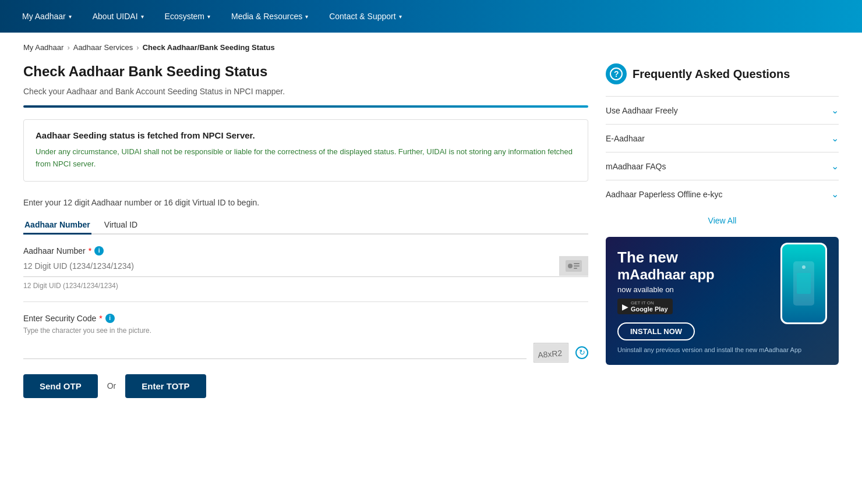 This screenshot has width=862, height=504. I want to click on security-code-label: Enter Security Code * i, so click(306, 318).